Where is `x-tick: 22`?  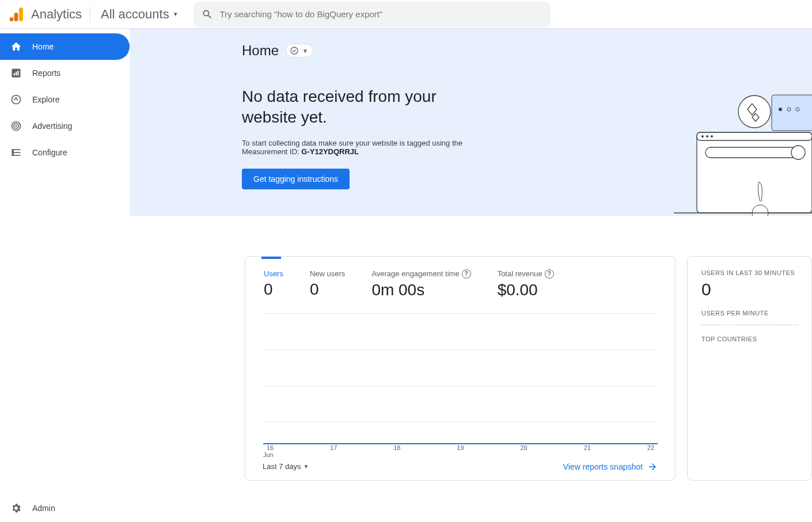
x-tick: 22 is located at coordinates (651, 448).